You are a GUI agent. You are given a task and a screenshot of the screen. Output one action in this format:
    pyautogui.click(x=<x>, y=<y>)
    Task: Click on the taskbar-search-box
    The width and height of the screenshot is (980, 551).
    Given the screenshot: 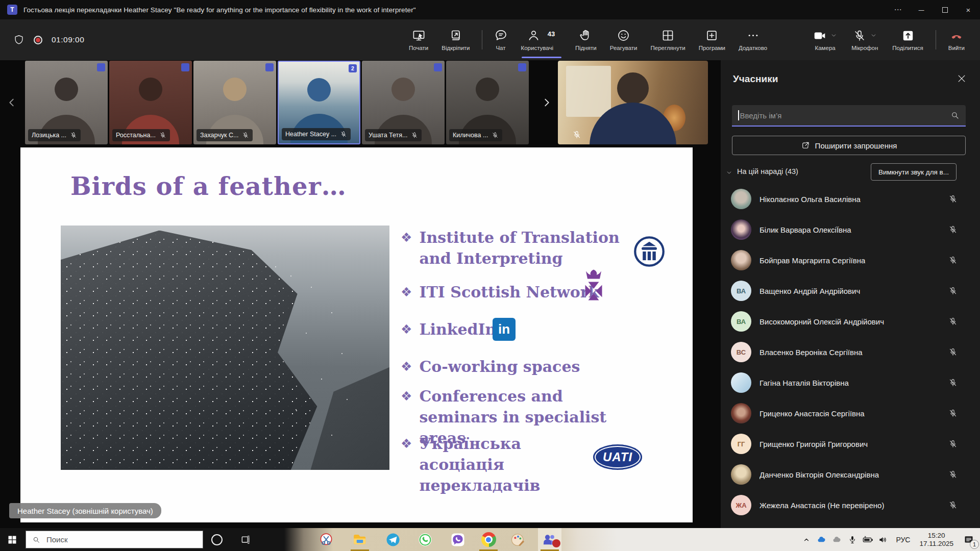 What is the action you would take?
    pyautogui.click(x=114, y=540)
    